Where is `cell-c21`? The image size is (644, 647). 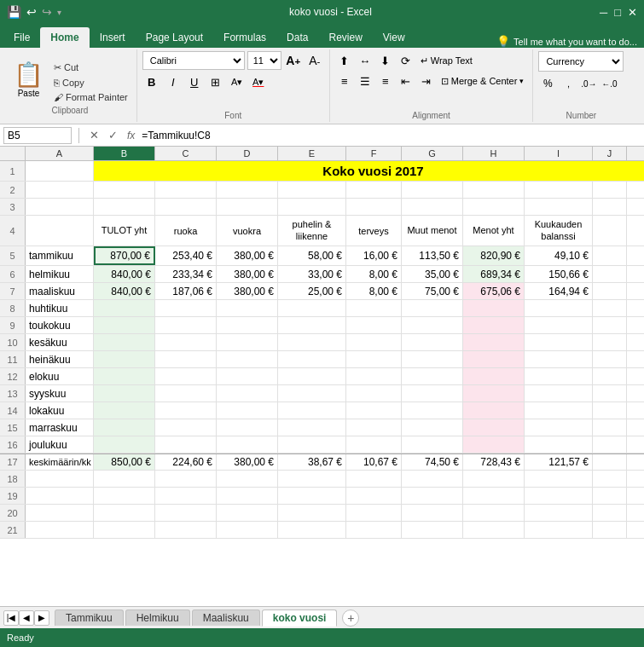 cell-c21 is located at coordinates (186, 530).